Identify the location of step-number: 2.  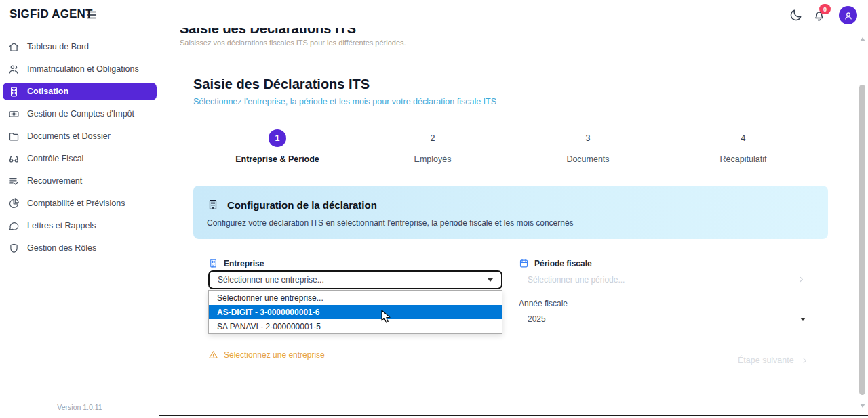
(433, 138).